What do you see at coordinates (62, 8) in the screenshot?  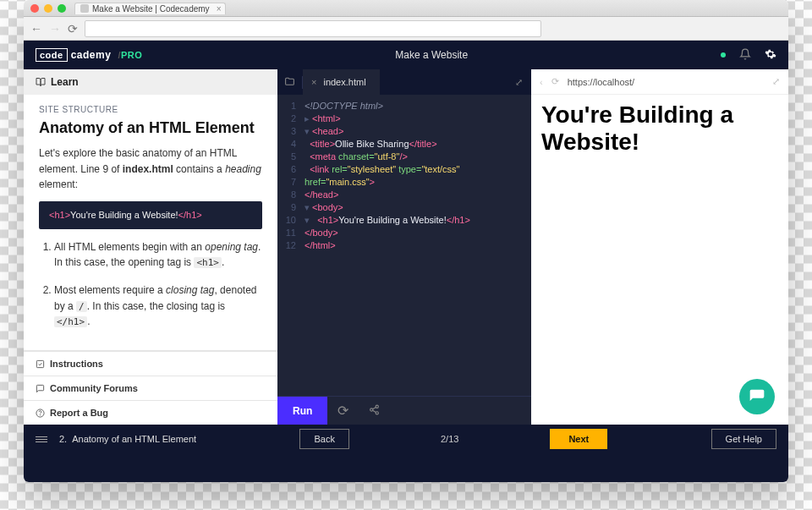 I see `maximize-icon` at bounding box center [62, 8].